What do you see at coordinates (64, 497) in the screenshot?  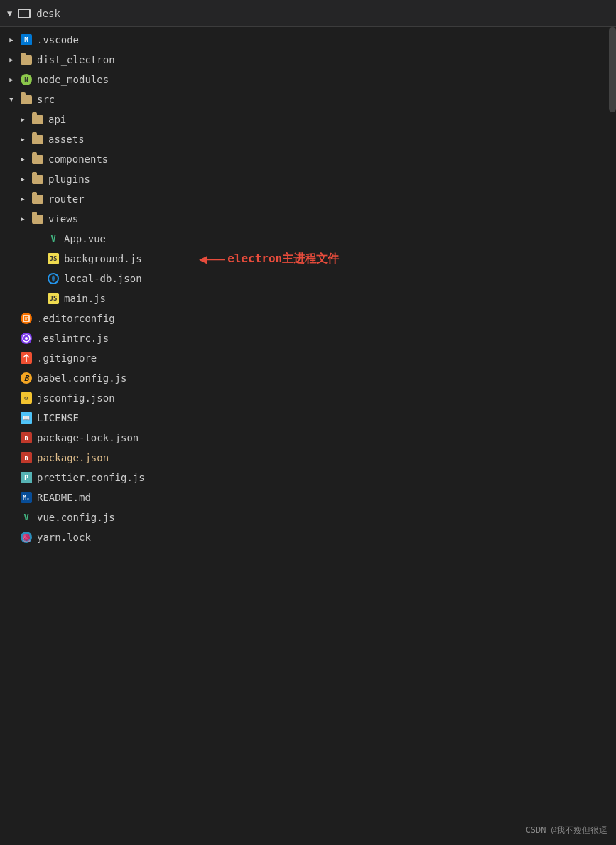 I see `label-readme: README.md` at bounding box center [64, 497].